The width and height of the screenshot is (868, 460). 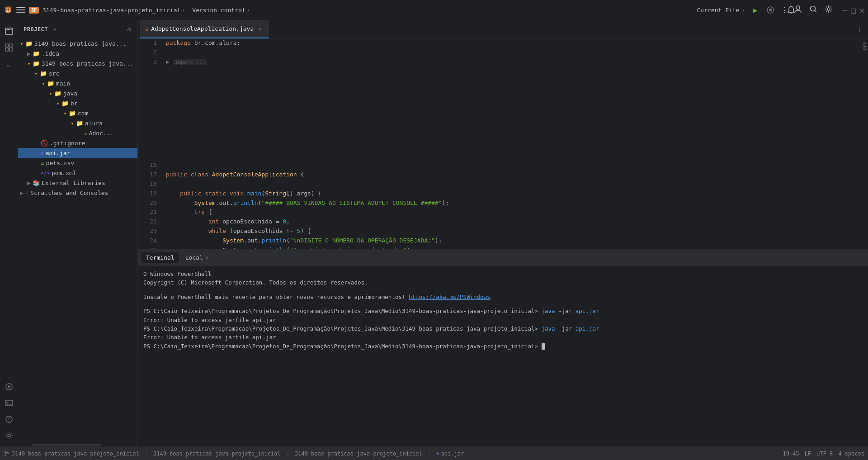 What do you see at coordinates (825, 454) in the screenshot?
I see `status-encoding: UTF-8` at bounding box center [825, 454].